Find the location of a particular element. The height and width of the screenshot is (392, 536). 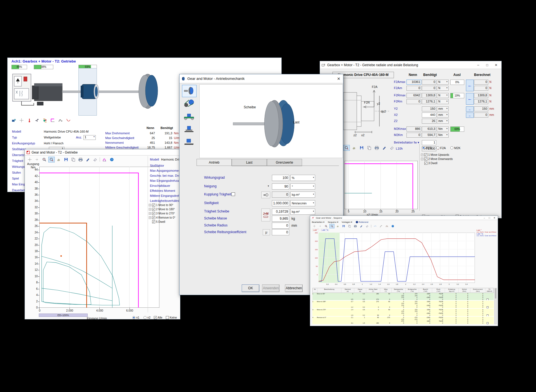

checkbox-alle: ✓Alle is located at coordinates (158, 318).